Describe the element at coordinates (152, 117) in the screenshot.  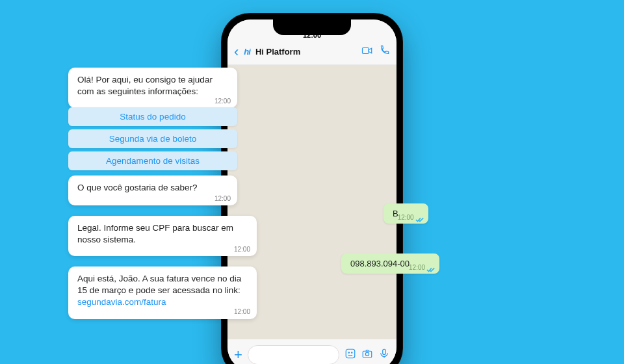
I see `option-label: Status do pedido` at that location.